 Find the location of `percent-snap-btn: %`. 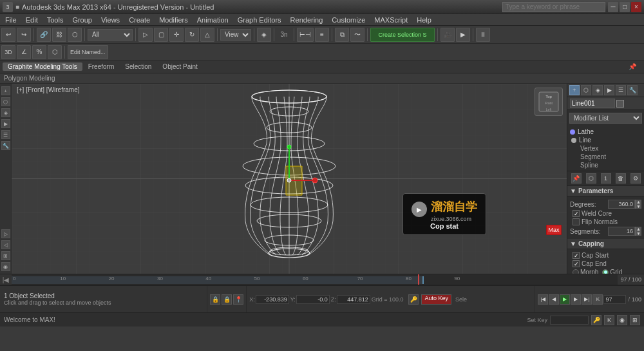

percent-snap-btn: % is located at coordinates (39, 52).